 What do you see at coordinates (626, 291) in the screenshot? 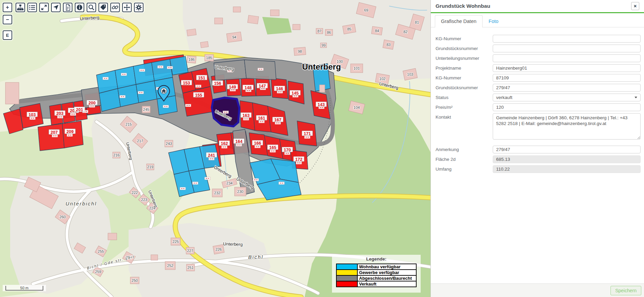
I see `save-button: Speichern` at bounding box center [626, 291].